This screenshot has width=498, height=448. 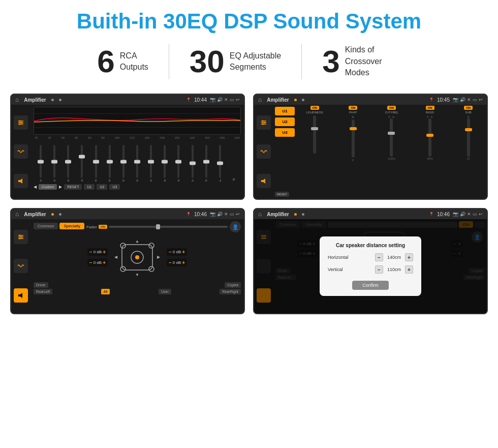 I want to click on ch-bass-slider, so click(x=430, y=137).